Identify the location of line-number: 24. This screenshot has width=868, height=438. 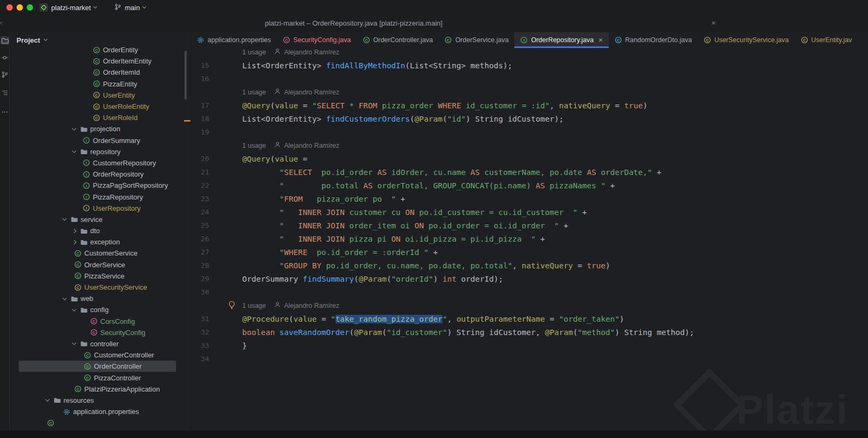
(200, 212).